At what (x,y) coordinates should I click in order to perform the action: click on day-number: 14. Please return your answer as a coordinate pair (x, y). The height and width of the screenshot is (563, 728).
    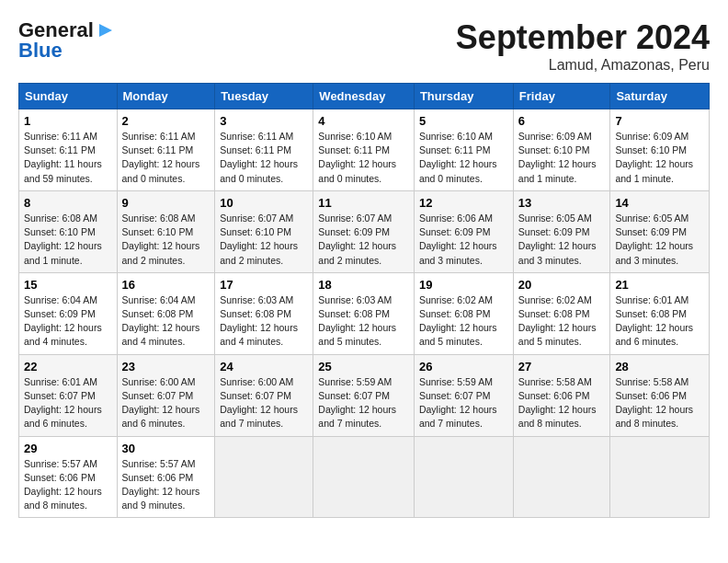
    Looking at the image, I should click on (660, 202).